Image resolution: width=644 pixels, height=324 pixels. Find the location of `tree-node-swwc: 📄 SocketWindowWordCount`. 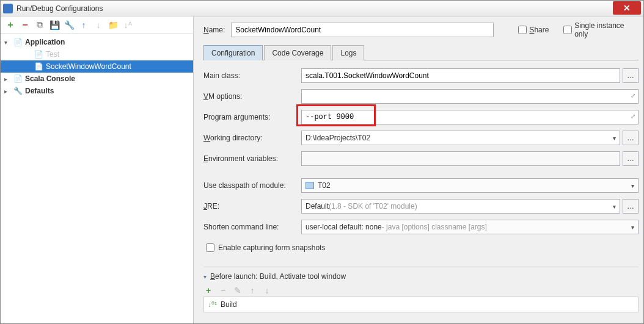

tree-node-swwc: 📄 SocketWindowWordCount is located at coordinates (97, 67).